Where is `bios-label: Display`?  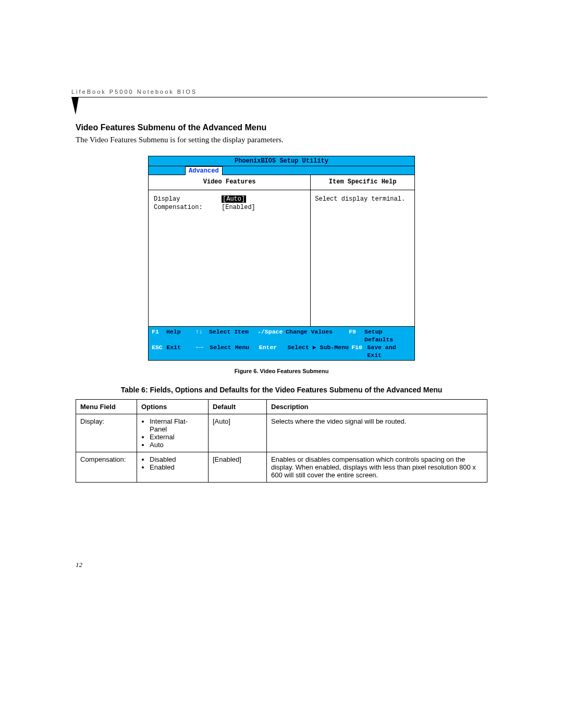
bios-label: Display is located at coordinates (188, 199).